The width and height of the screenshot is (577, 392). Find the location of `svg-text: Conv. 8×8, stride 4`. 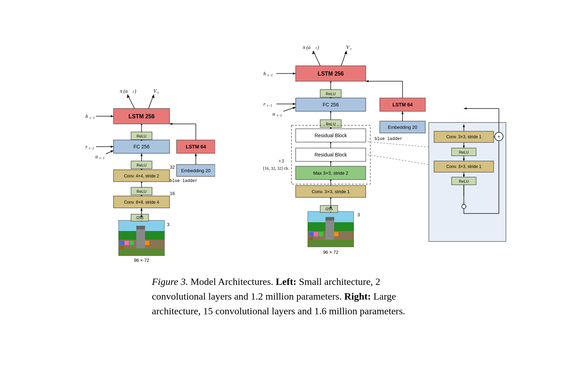

svg-text: Conv. 8×8, stride 4 is located at coordinates (141, 202).